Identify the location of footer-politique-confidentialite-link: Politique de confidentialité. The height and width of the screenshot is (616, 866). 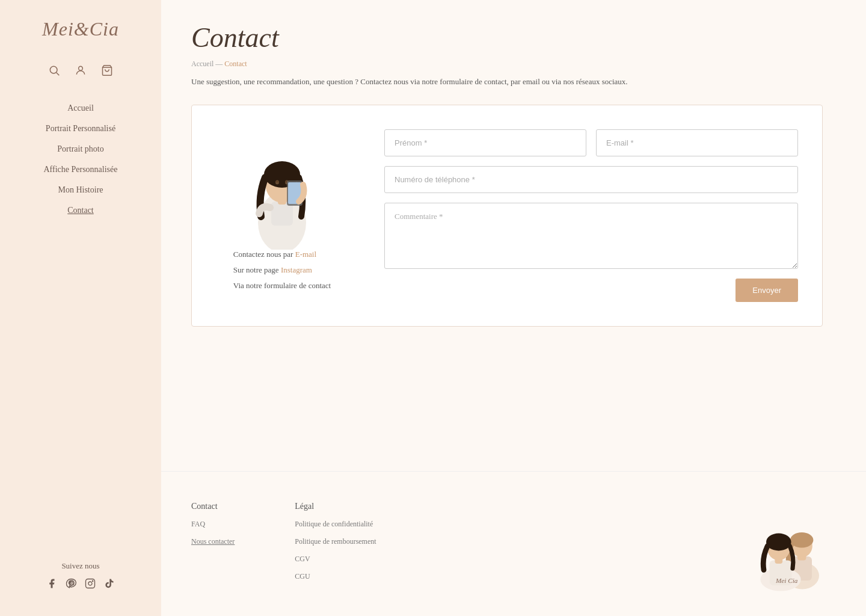
(336, 525).